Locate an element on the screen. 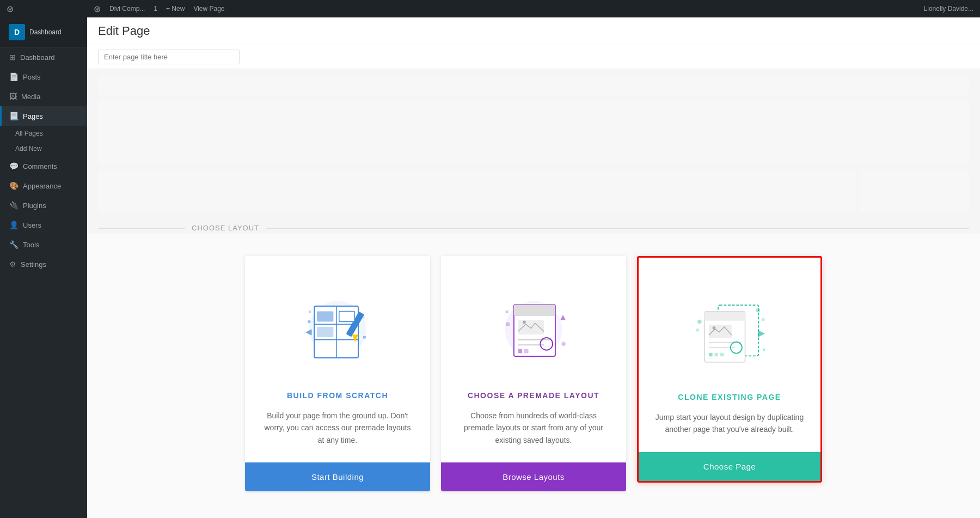  settings-icon: ⚙ is located at coordinates (13, 264).